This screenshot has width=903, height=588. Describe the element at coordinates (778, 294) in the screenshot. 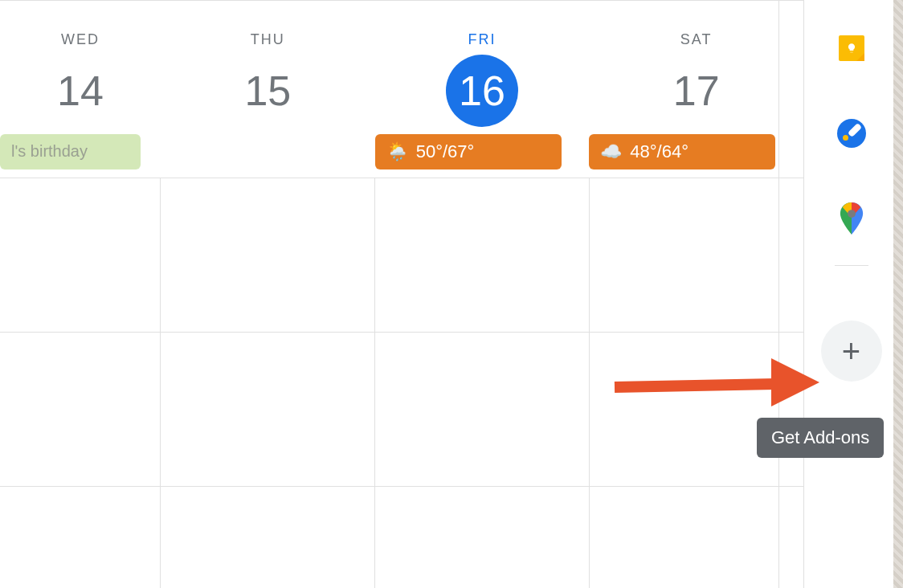

I see `calendar-right-edge` at that location.